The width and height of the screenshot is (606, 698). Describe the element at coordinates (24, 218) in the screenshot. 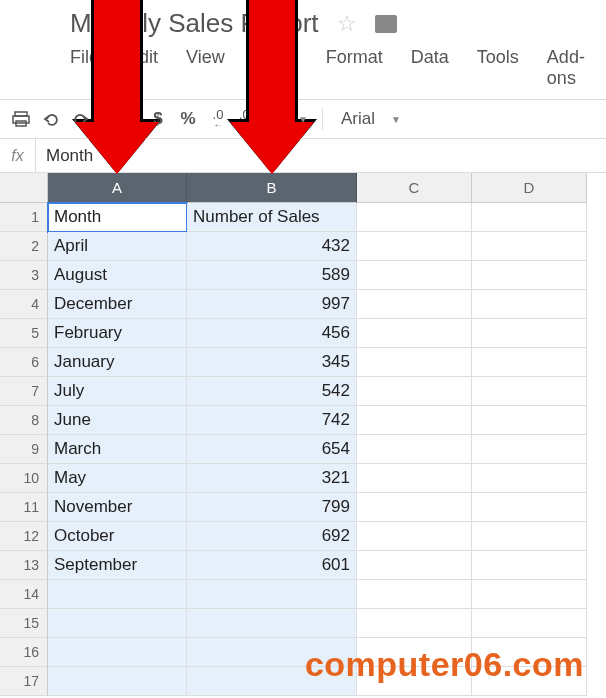

I see `row-header: 1` at that location.